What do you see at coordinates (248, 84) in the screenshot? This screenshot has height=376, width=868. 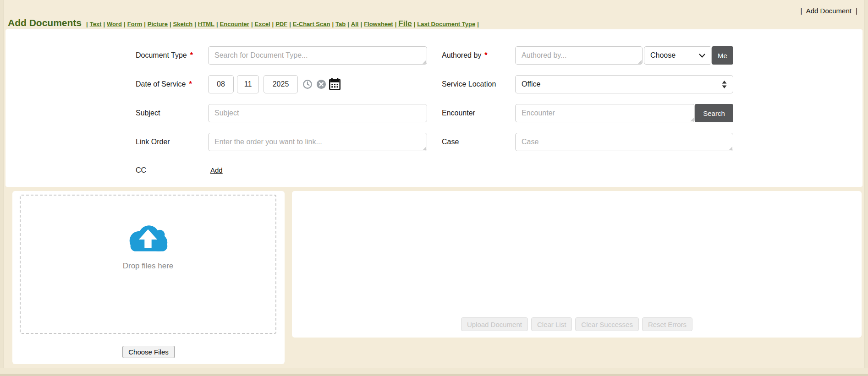 I see `date-day-wrap` at bounding box center [248, 84].